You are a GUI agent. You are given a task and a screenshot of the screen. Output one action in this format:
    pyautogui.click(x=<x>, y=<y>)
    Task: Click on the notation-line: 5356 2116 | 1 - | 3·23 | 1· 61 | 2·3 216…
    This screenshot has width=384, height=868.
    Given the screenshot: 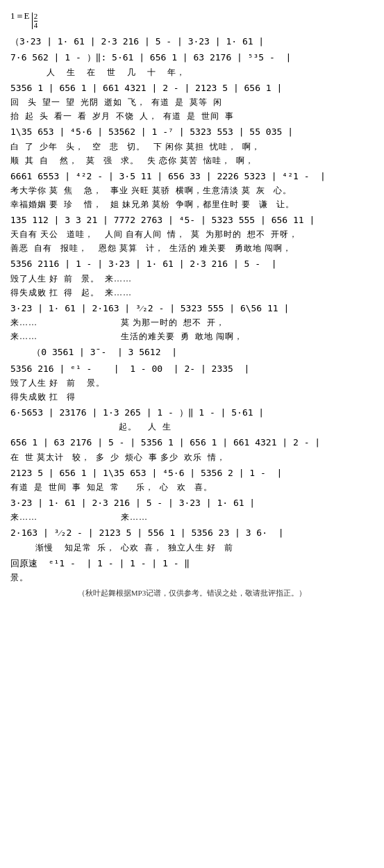 What is the action you would take?
    pyautogui.click(x=192, y=264)
    